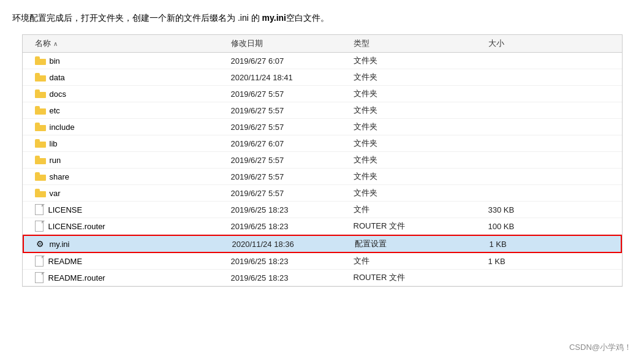 The width and height of the screenshot is (644, 364). What do you see at coordinates (525, 227) in the screenshot?
I see `cell-size: 100 KB` at bounding box center [525, 227].